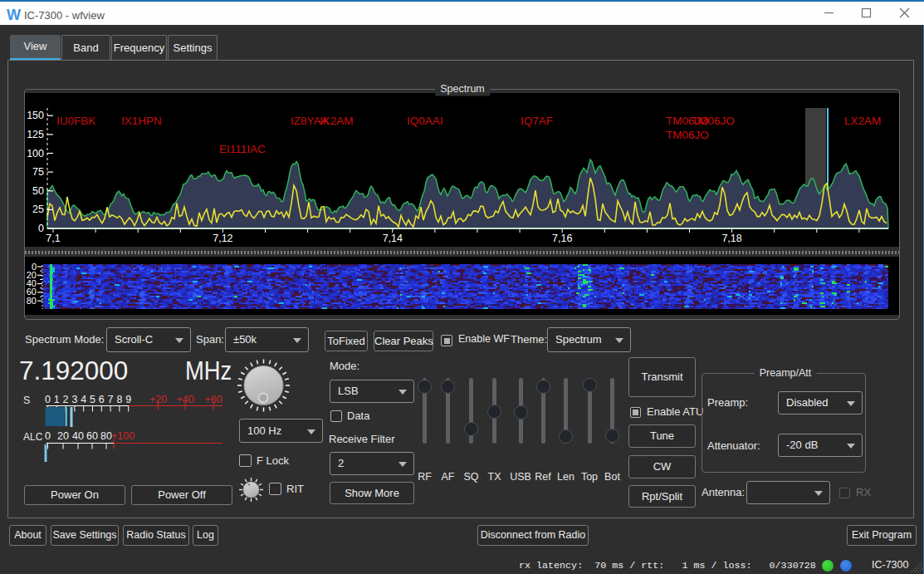  I want to click on svg-text: 5, so click(93, 400).